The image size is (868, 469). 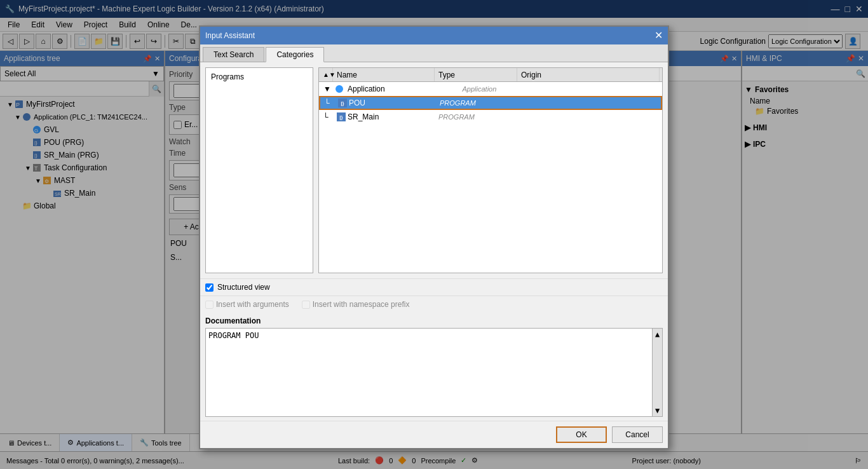 I want to click on dialog-buttons: OK Cancel, so click(x=434, y=435).